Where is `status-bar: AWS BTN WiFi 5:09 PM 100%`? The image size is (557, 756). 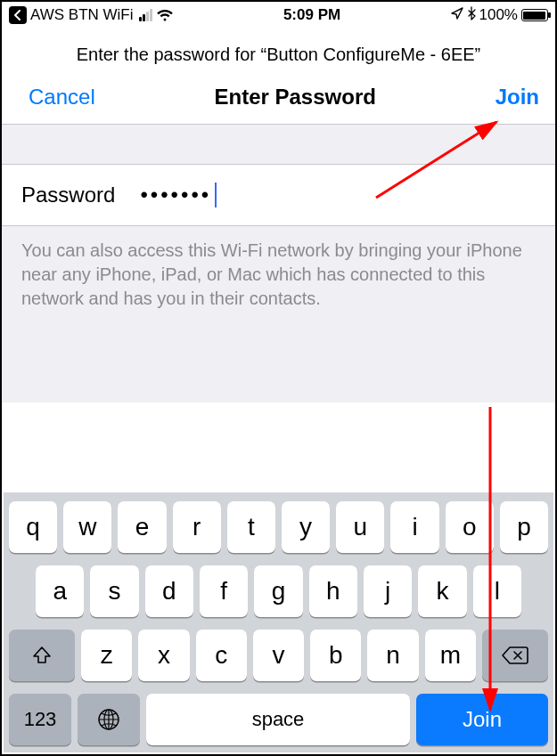
status-bar: AWS BTN WiFi 5:09 PM 100% is located at coordinates (278, 15).